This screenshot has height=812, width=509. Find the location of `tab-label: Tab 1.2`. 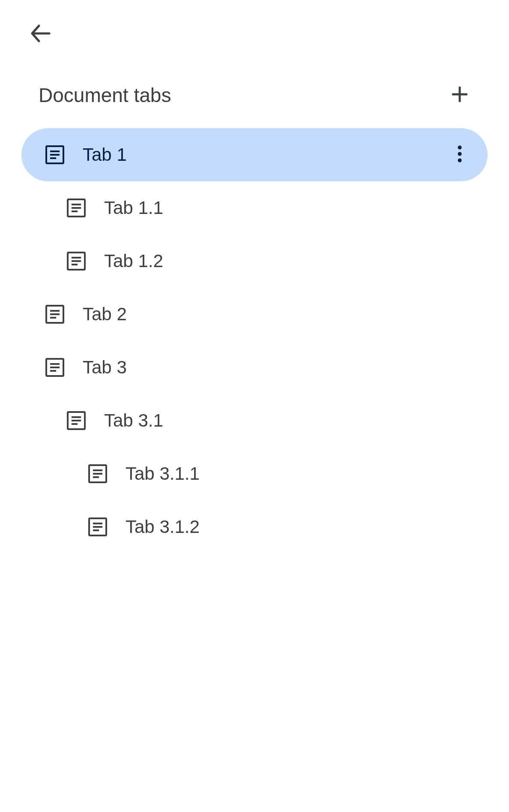

tab-label: Tab 1.2 is located at coordinates (296, 261).